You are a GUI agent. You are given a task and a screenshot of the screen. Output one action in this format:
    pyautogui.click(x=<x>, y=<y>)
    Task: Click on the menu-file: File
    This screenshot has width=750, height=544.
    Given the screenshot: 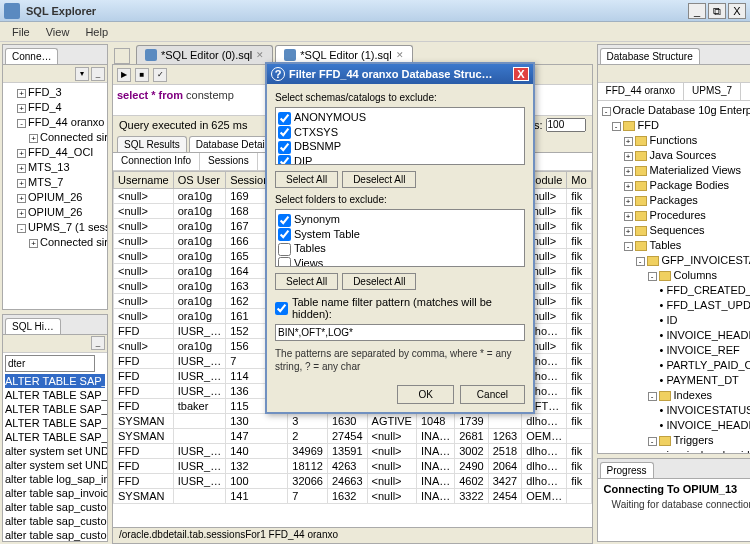 What is the action you would take?
    pyautogui.click(x=21, y=32)
    